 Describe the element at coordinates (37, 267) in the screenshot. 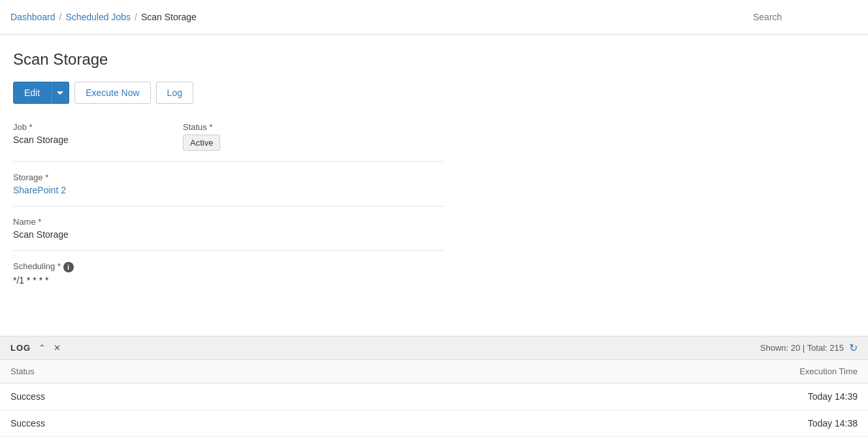

I see `scheduling-label-text: Scheduling *` at that location.